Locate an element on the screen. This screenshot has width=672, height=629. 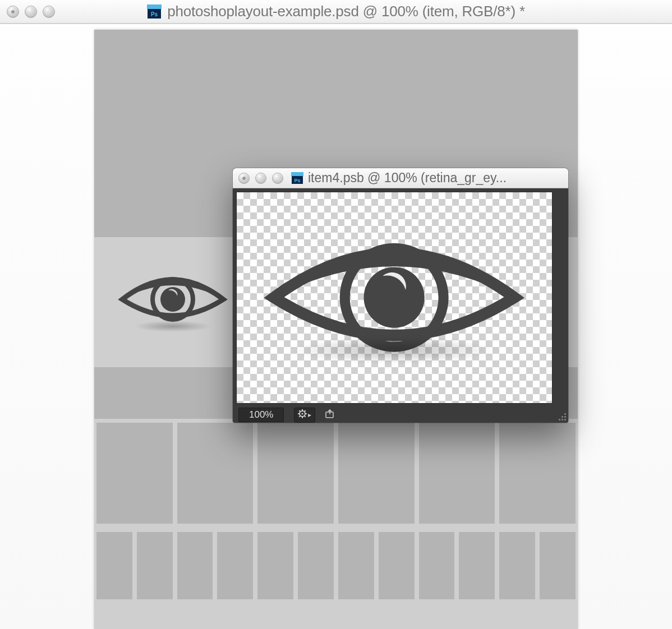
resize-grip is located at coordinates (561, 416).